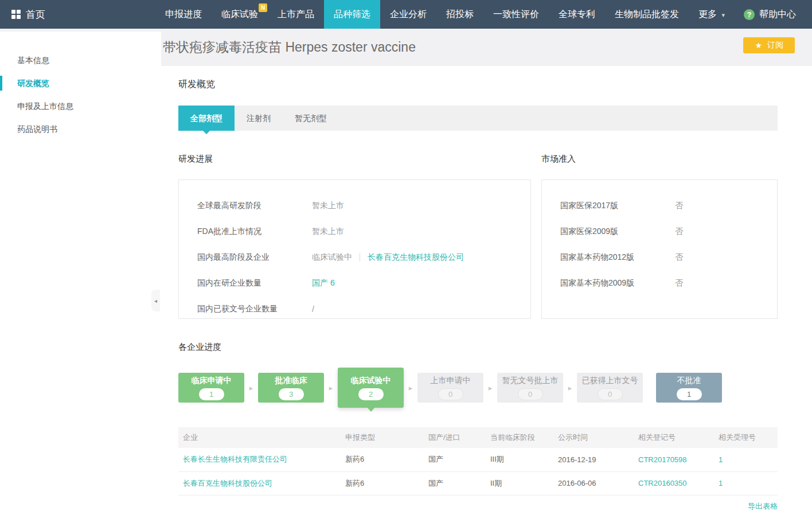 The image size is (812, 519). I want to click on stage-no-license-approved: 暂无文号批上市 0, so click(530, 388).